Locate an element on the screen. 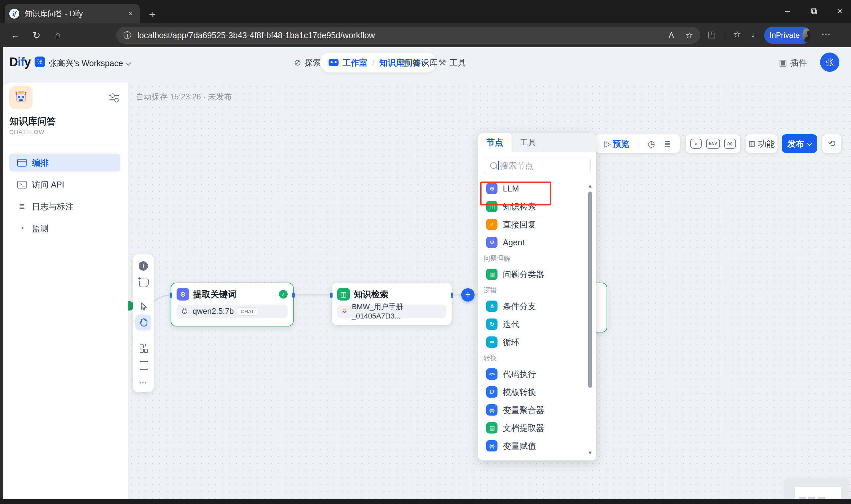 This screenshot has height=504, width=851. breadcrumb-slash: / is located at coordinates (31, 62).